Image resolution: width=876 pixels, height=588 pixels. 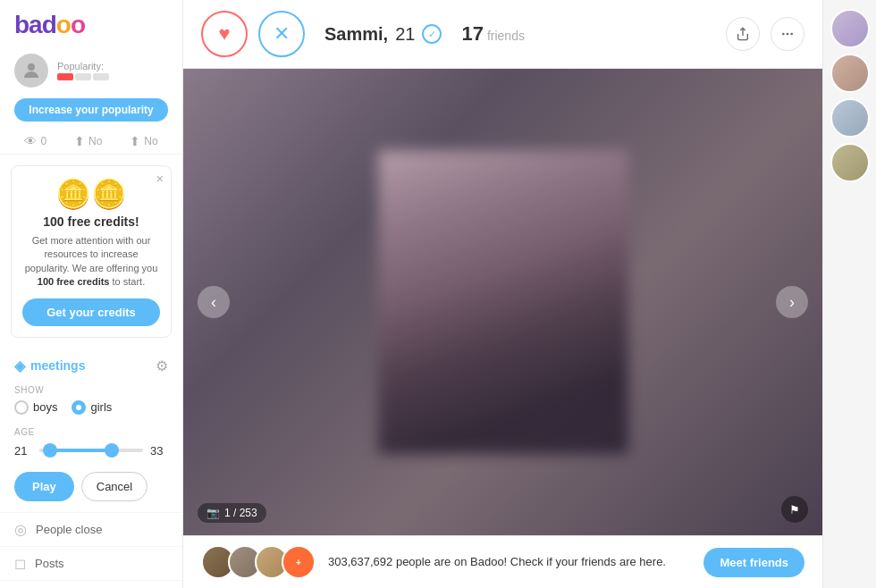 I want to click on meetings-icon: ◈, so click(x=20, y=366).